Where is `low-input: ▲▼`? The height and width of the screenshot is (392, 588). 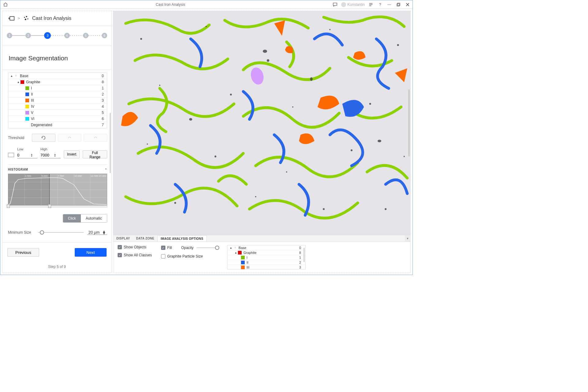
low-input: ▲▼ is located at coordinates (27, 155).